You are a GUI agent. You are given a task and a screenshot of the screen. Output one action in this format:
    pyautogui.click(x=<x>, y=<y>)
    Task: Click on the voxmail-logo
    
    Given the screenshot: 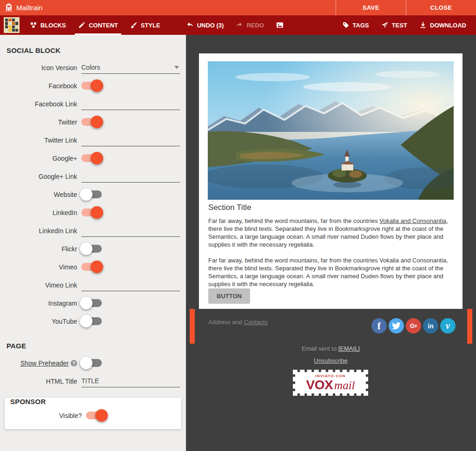 What is the action you would take?
    pyautogui.click(x=12, y=25)
    